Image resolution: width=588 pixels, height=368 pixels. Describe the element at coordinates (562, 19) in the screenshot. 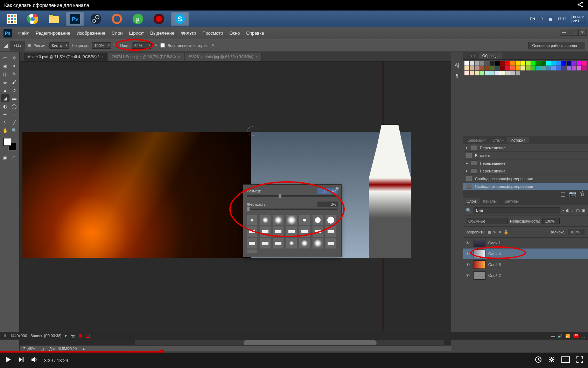

I see `clock: 17:11` at that location.